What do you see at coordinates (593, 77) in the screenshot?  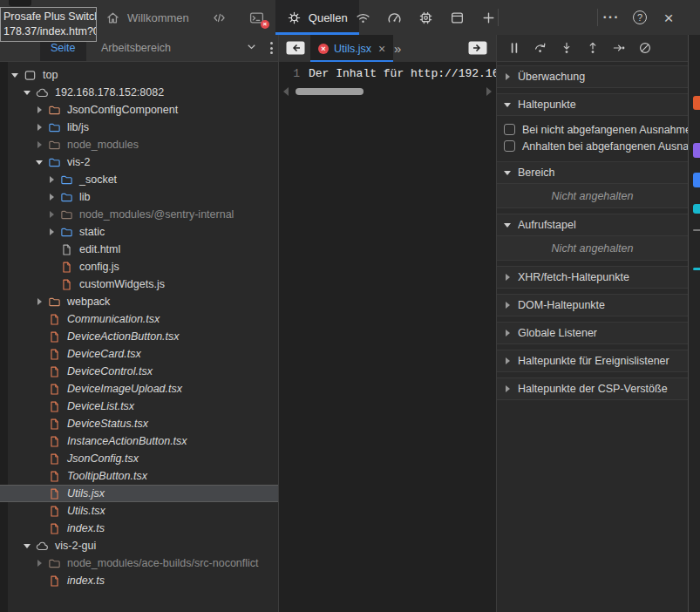 I see `section-header: Überwachung` at bounding box center [593, 77].